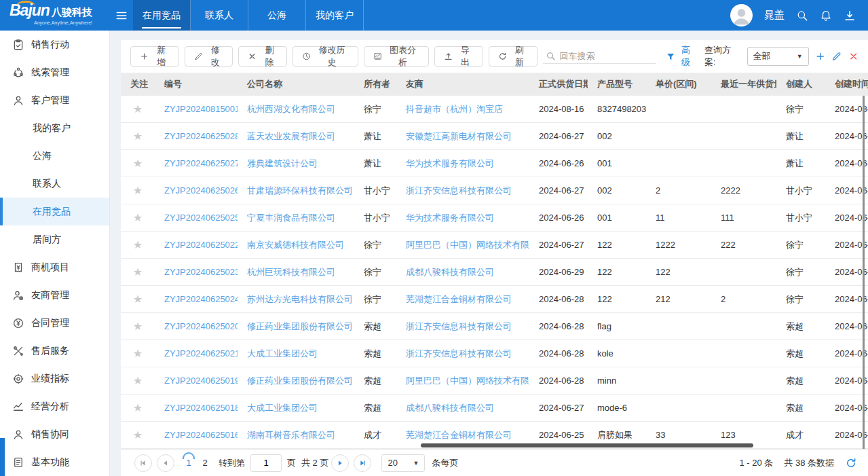 This screenshot has width=868, height=476. I want to click on delete-scheme-button, so click(854, 56).